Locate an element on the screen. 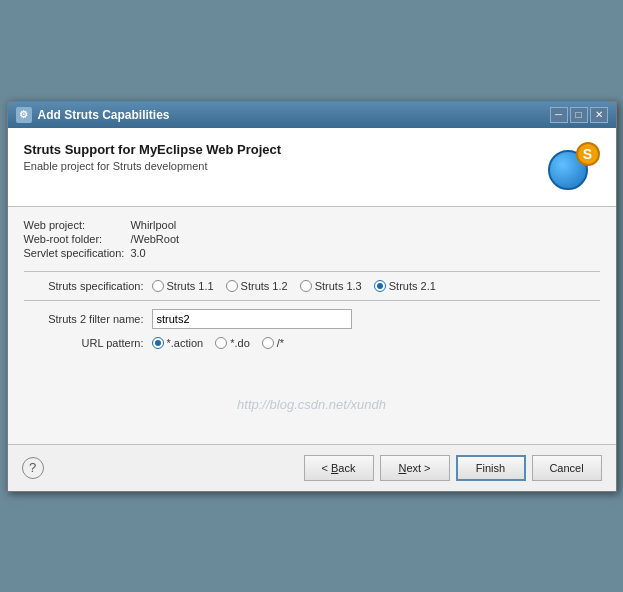 The width and height of the screenshot is (623, 592). servlet-label: Servlet specification: is located at coordinates (74, 253).